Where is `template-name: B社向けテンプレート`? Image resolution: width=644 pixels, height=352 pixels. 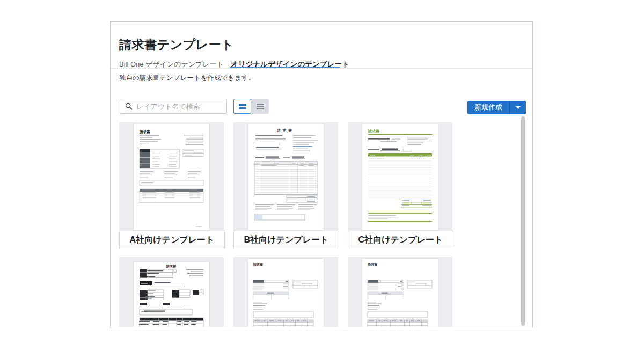
template-name: B社向けテンプレート is located at coordinates (287, 239).